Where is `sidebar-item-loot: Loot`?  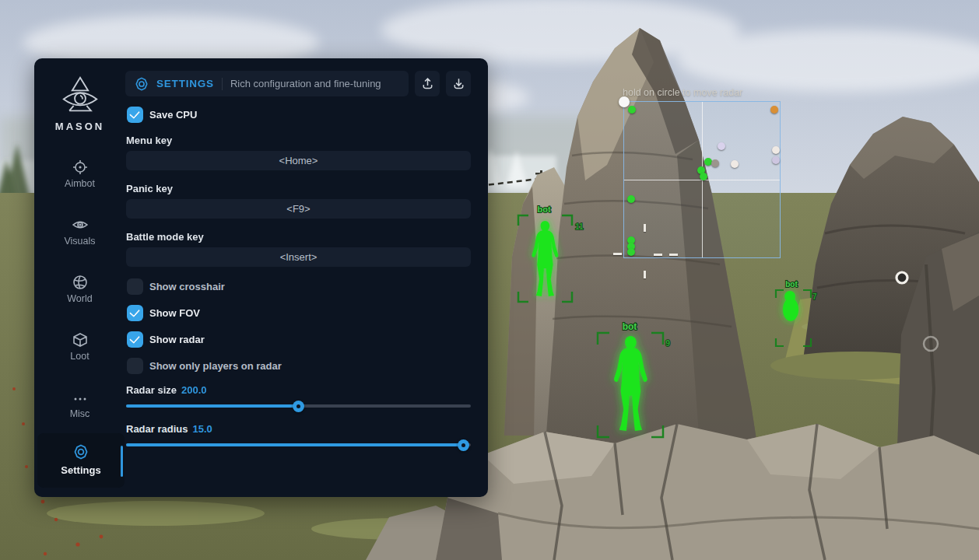
sidebar-item-loot: Loot is located at coordinates (79, 347).